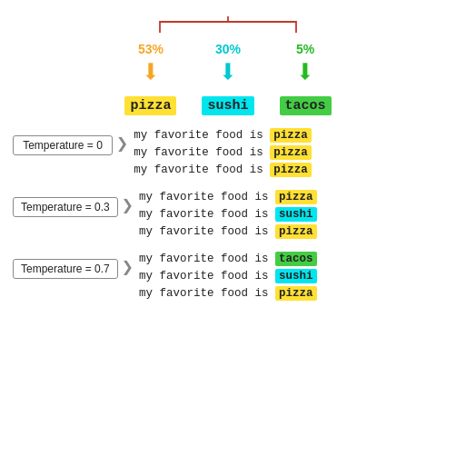 The height and width of the screenshot is (476, 456). Describe the element at coordinates (151, 74) in the screenshot. I see `arrow-0: ⬇` at that location.